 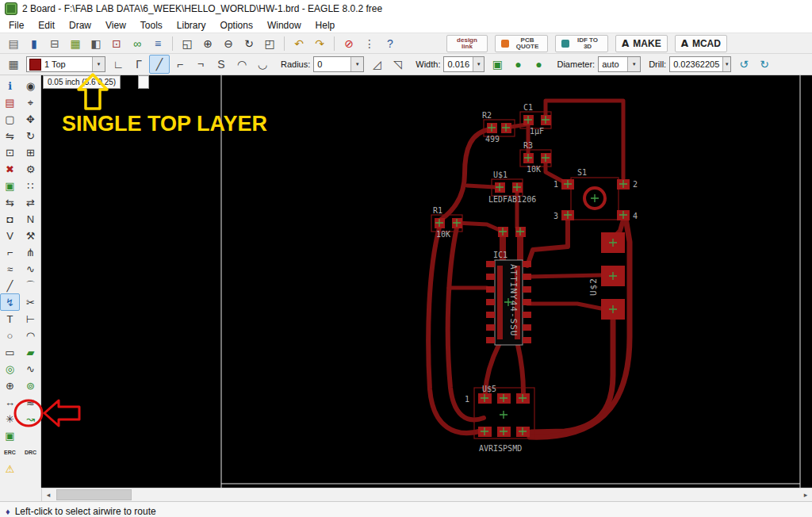 What do you see at coordinates (30, 152) in the screenshot?
I see `paste-icon: ⊞` at bounding box center [30, 152].